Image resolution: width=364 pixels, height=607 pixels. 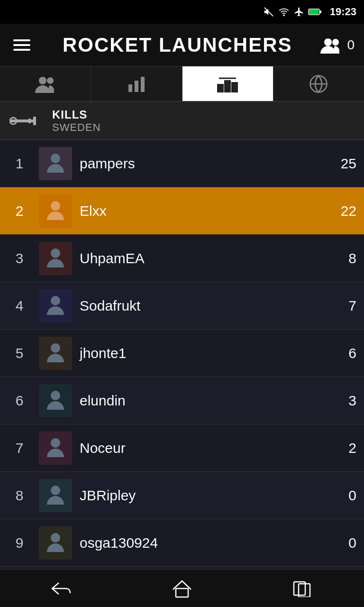 What do you see at coordinates (19, 164) in the screenshot?
I see `rank-number: 1` at bounding box center [19, 164].